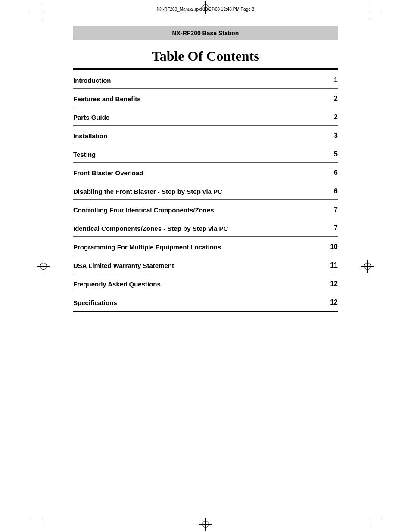 The image size is (411, 532). Describe the element at coordinates (375, 12) in the screenshot. I see `crop-mark-tr-h` at that location.